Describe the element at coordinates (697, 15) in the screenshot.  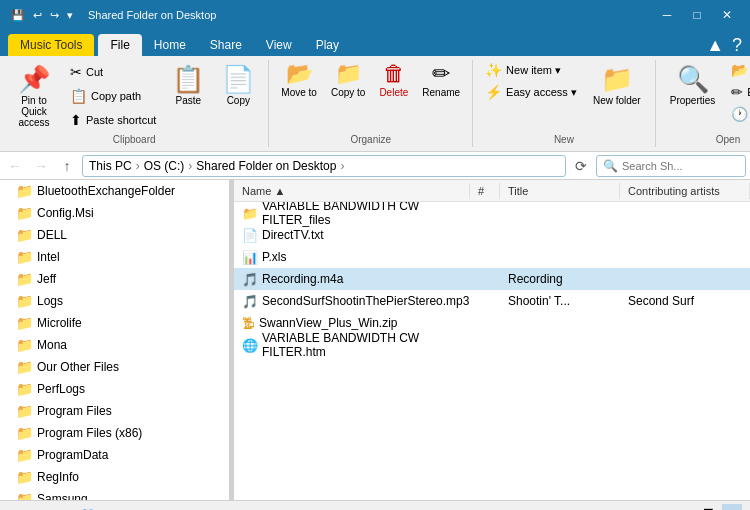
I see `maximize-button: □` at that location.